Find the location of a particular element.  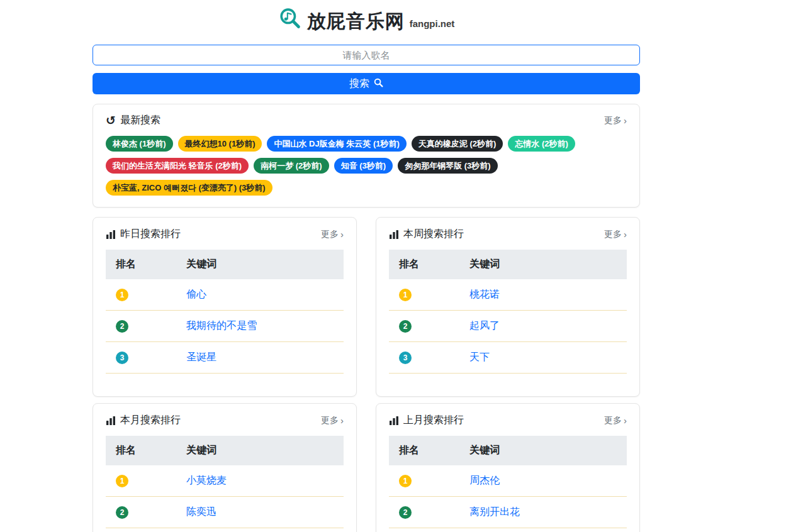

keyword-cell: 姑娘别哭泣 is located at coordinates (260, 530).